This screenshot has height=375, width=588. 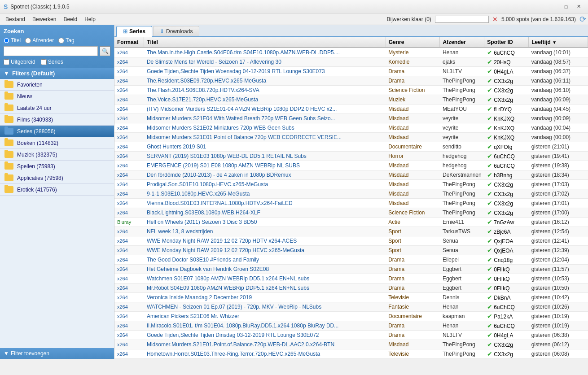 I want to click on minimize-button: ─, so click(x=553, y=7).